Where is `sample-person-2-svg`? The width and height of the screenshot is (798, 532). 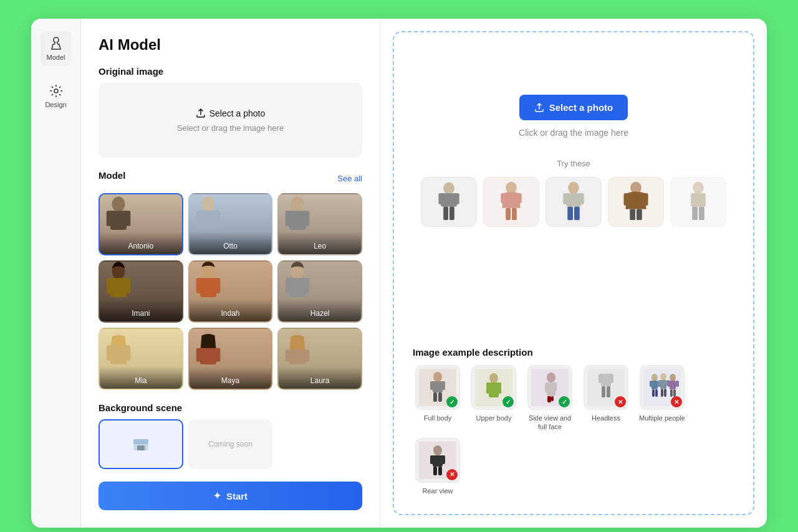 sample-person-2-svg is located at coordinates (511, 202).